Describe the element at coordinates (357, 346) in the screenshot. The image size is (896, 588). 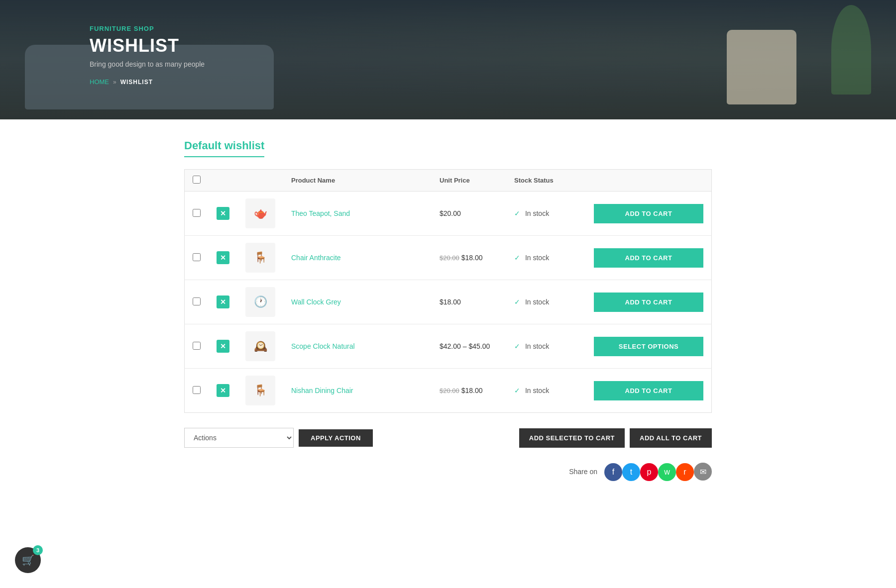
I see `row-name-cell: Scope Clock Natural` at that location.